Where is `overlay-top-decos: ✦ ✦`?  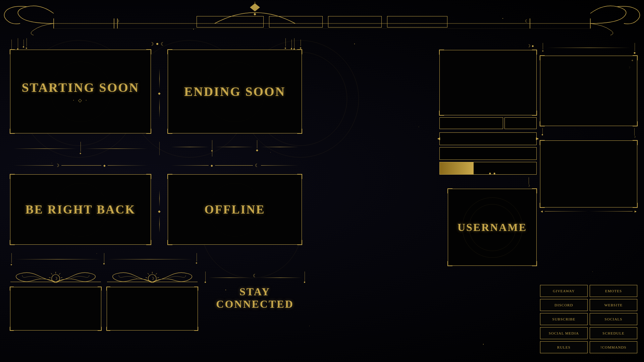
overlay-top-decos: ✦ ✦ is located at coordinates (104, 260).